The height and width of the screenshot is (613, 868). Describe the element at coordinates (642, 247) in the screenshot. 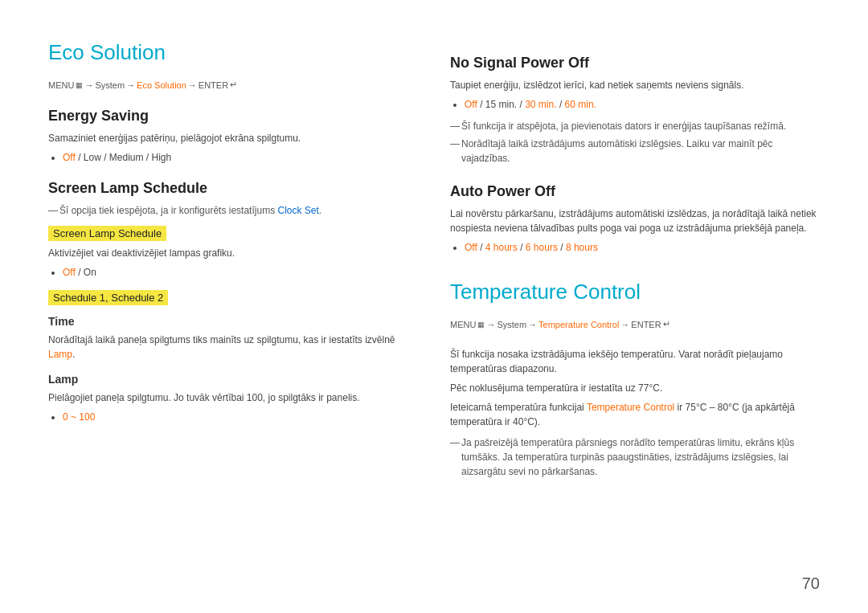

I see `auto-power-off-options: Off / 4 hours / 6 hours / 8 hours` at that location.